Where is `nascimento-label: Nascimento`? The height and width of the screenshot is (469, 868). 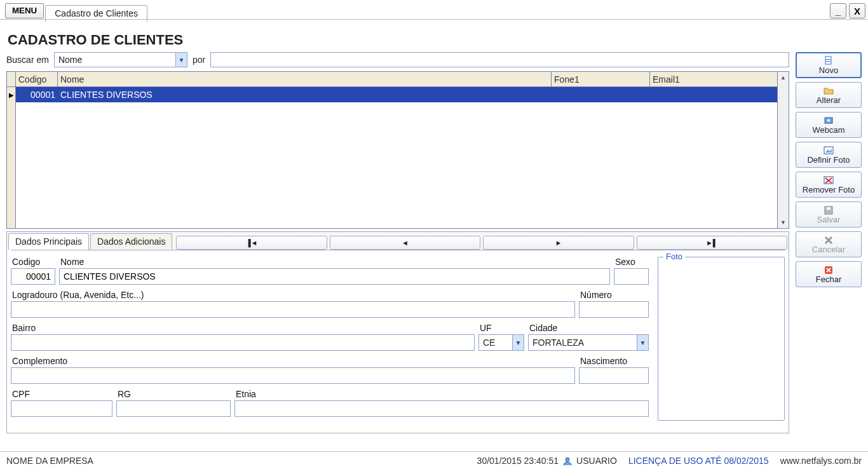
nascimento-label: Nascimento is located at coordinates (614, 361).